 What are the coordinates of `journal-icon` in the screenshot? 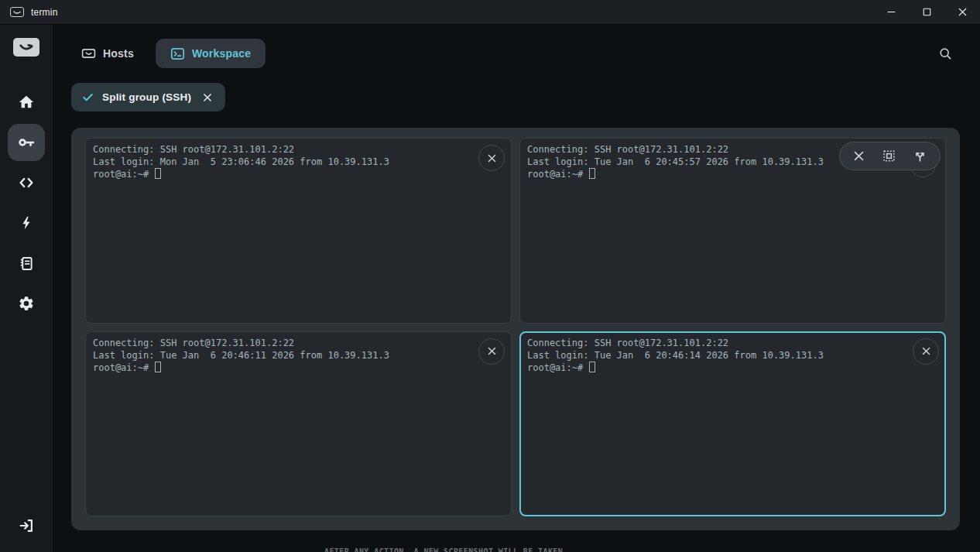 It's located at (26, 263).